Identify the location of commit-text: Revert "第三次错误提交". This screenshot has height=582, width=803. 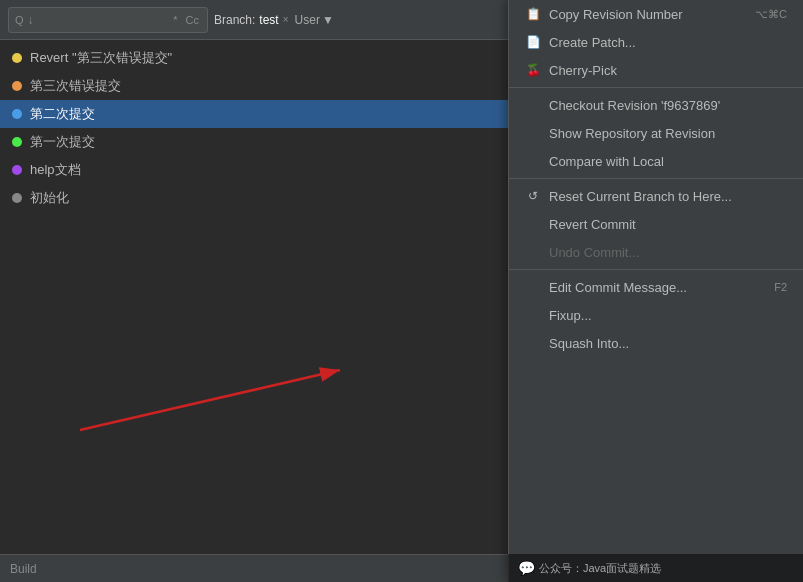
(101, 58).